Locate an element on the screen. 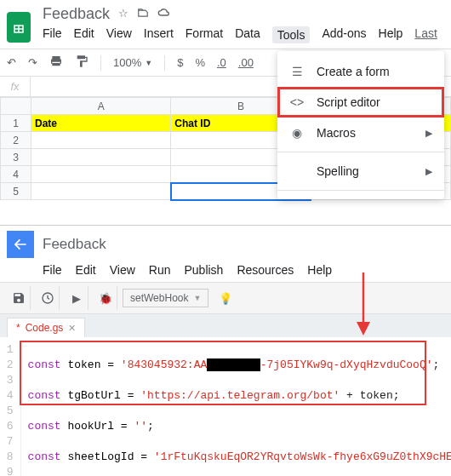  line-gutter: 12345678910 is located at coordinates (10, 409).